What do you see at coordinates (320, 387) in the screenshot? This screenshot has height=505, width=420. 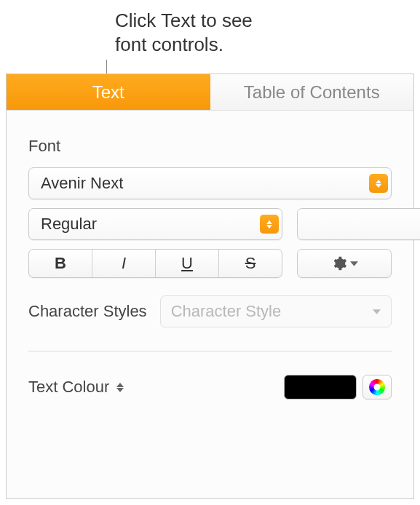 I see `text-color-well` at bounding box center [320, 387].